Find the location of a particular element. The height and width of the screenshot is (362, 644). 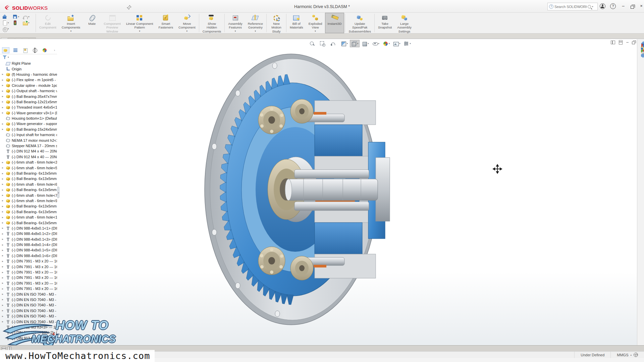

model-section-cut is located at coordinates (352, 189).